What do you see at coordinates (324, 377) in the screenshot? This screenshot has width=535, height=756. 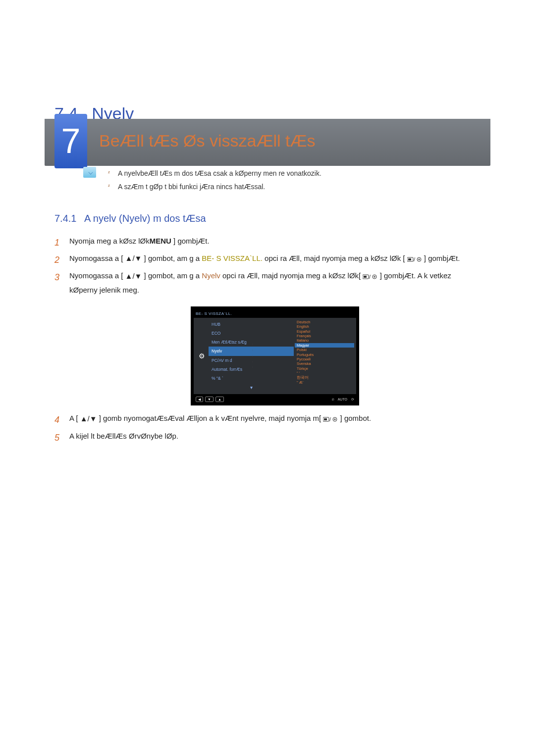 I see `osd-lang-item: 한국어` at bounding box center [324, 377].